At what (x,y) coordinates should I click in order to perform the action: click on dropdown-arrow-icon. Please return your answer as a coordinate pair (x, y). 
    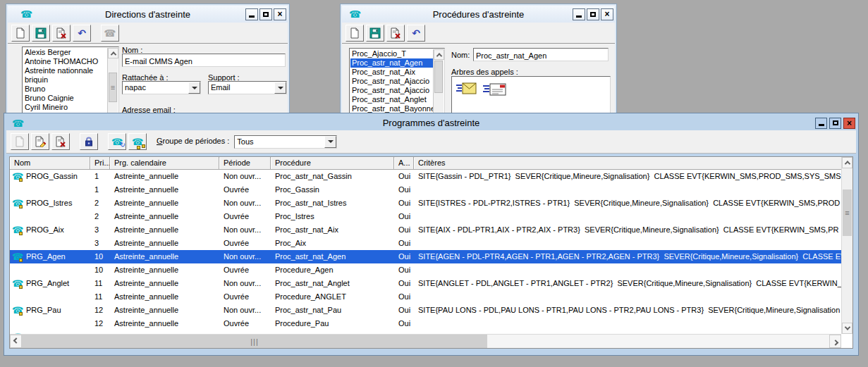
    Looking at the image, I should click on (195, 88).